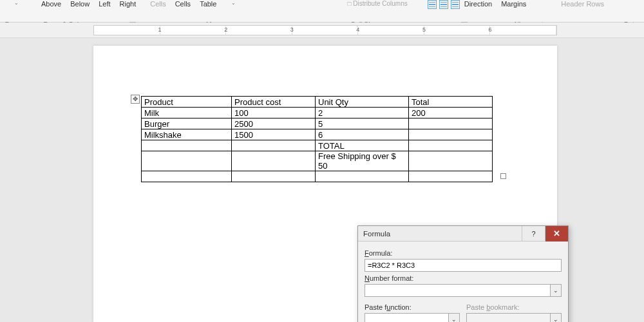  What do you see at coordinates (317, 135) in the screenshot?
I see `table-row: Milkshake15006` at bounding box center [317, 135].